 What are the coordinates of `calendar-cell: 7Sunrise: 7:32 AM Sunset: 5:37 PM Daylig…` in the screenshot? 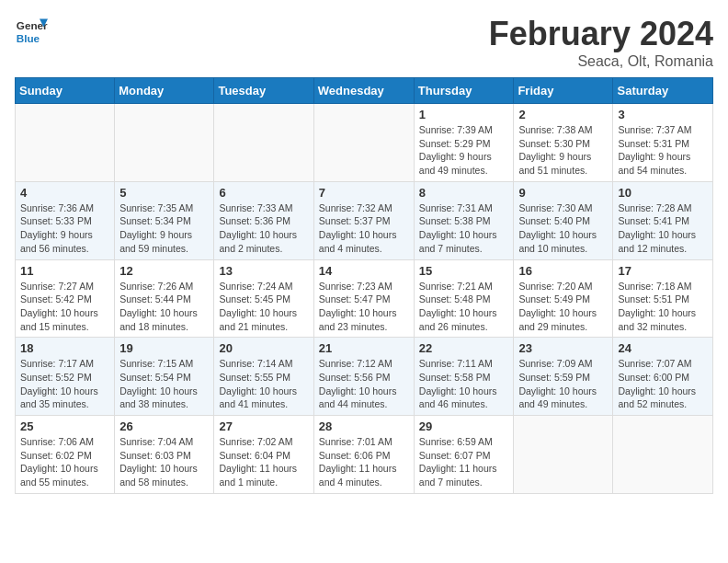 It's located at (364, 221).